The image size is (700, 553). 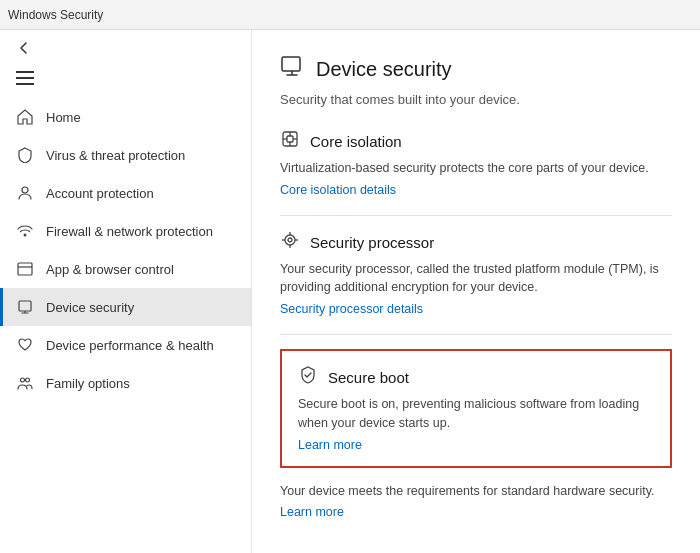 I want to click on sidebar-item-device-security: Device security, so click(x=126, y=307).